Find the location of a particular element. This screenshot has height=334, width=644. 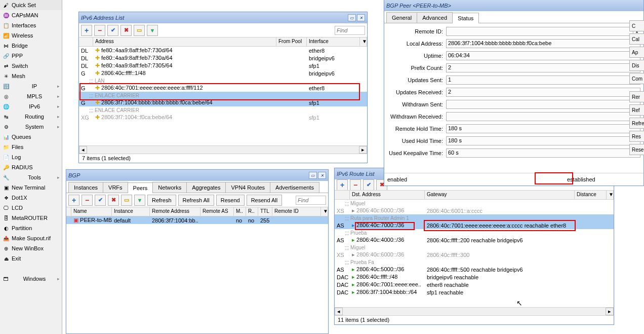

sidebar-item-quick-set: 🖌Quick Set is located at coordinates (31, 5).